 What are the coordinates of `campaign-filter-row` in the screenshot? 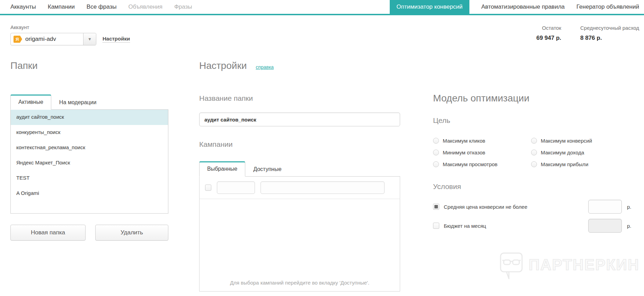 It's located at (300, 188).